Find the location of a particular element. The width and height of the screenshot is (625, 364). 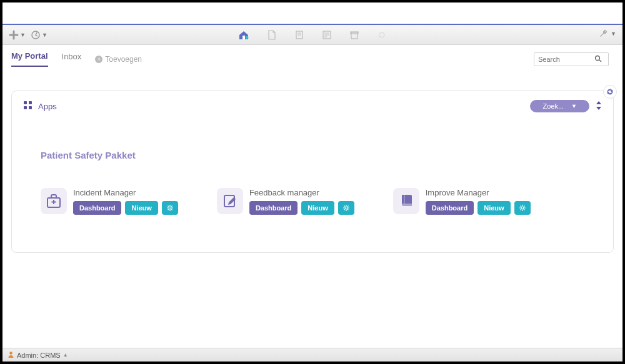

chevron-up-icon: ▲ is located at coordinates (66, 355).